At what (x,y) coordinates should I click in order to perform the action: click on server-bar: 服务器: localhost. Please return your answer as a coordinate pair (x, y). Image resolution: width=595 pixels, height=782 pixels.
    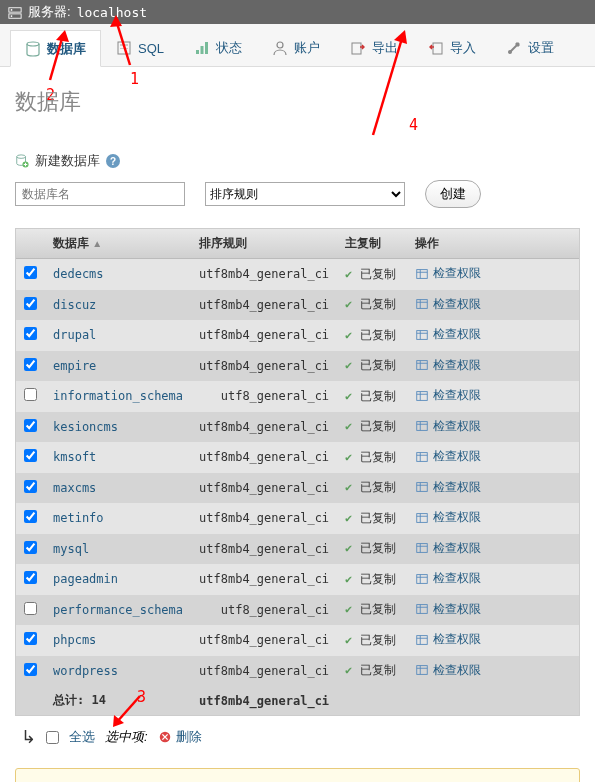
    Looking at the image, I should click on (298, 12).